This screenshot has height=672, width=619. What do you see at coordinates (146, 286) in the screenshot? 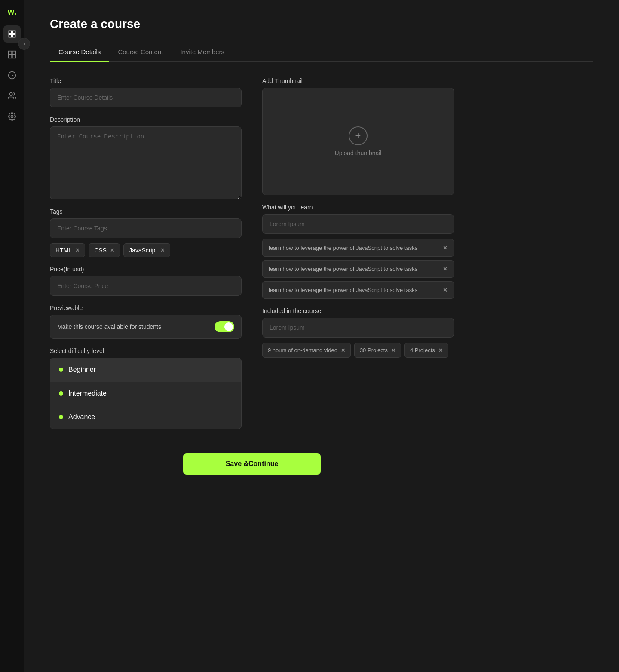
I see `price-input` at bounding box center [146, 286].